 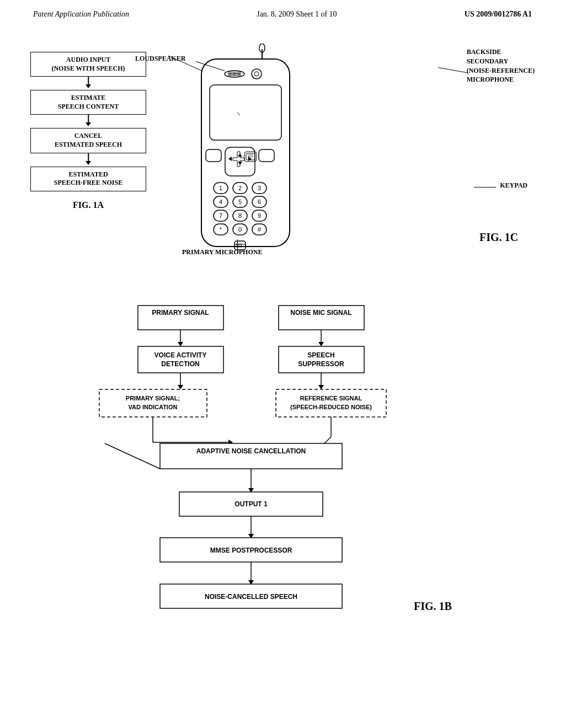 What do you see at coordinates (221, 216) in the screenshot?
I see `svg-text: 7` at bounding box center [221, 216].